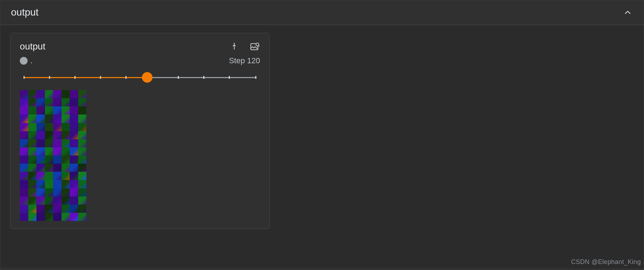 This screenshot has height=270, width=644. Describe the element at coordinates (147, 77) in the screenshot. I see `slider-thumb` at that location.